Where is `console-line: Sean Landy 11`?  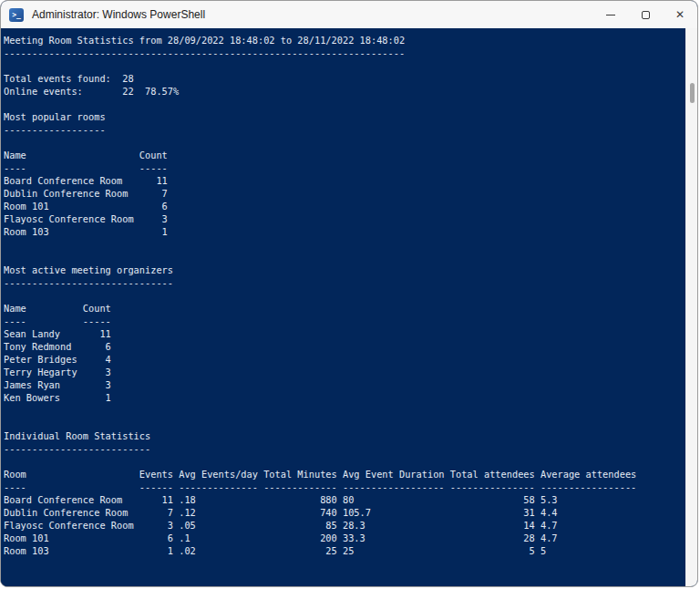
console-line: Sean Landy 11 is located at coordinates (345, 334).